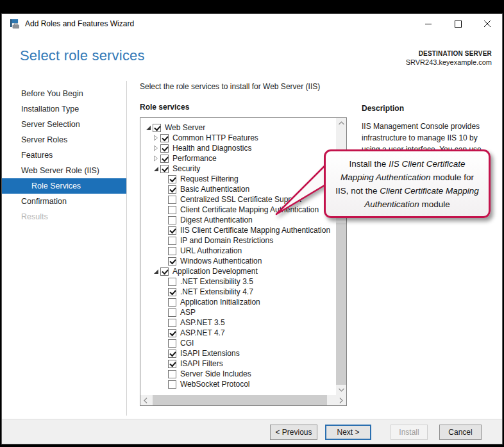 This screenshot has width=504, height=447. I want to click on checkbox-isapi-filters, so click(172, 364).